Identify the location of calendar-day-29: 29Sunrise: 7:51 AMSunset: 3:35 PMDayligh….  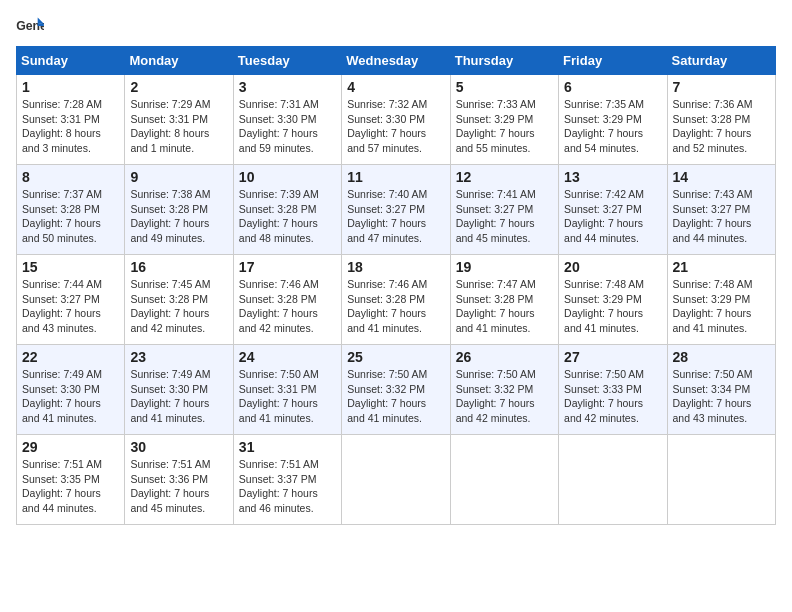
(71, 480).